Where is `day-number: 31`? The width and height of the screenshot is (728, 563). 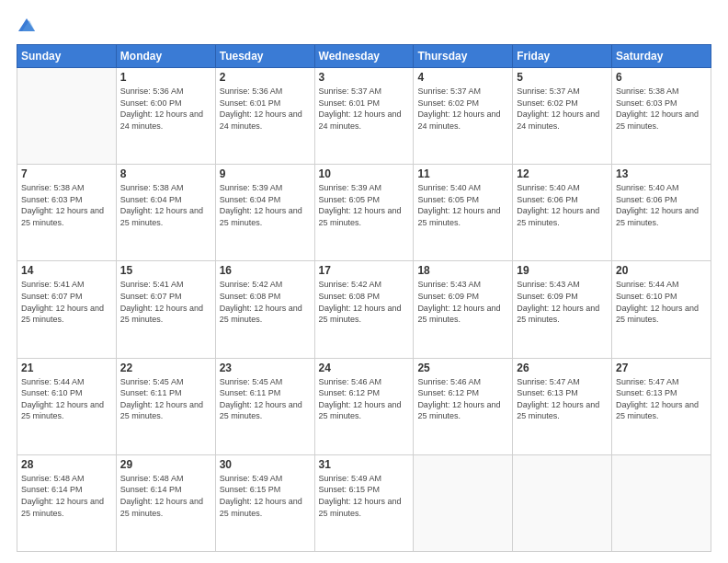
day-number: 31 is located at coordinates (364, 465).